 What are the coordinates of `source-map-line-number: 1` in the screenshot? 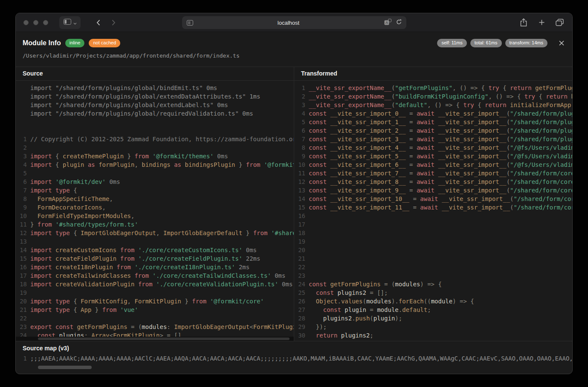 It's located at (21, 358).